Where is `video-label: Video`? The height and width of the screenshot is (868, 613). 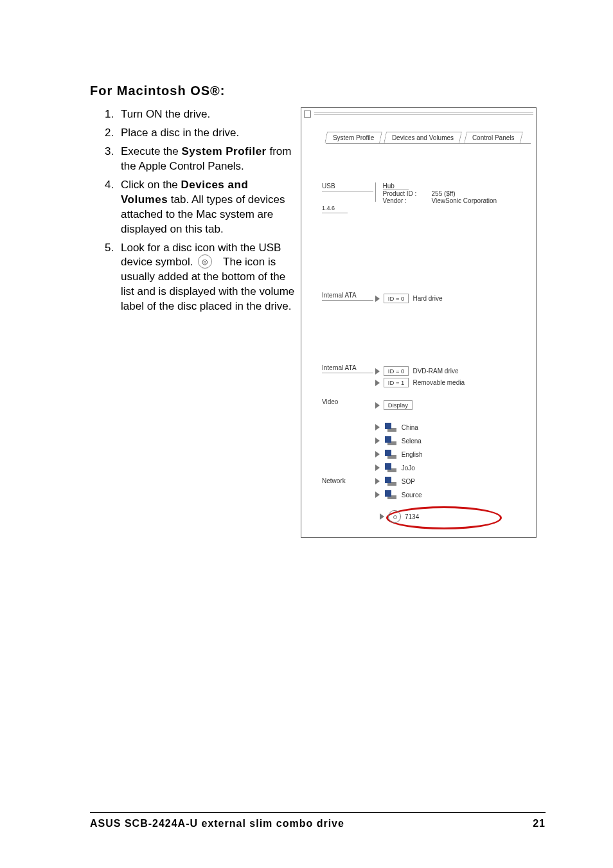
video-label: Video is located at coordinates (348, 402).